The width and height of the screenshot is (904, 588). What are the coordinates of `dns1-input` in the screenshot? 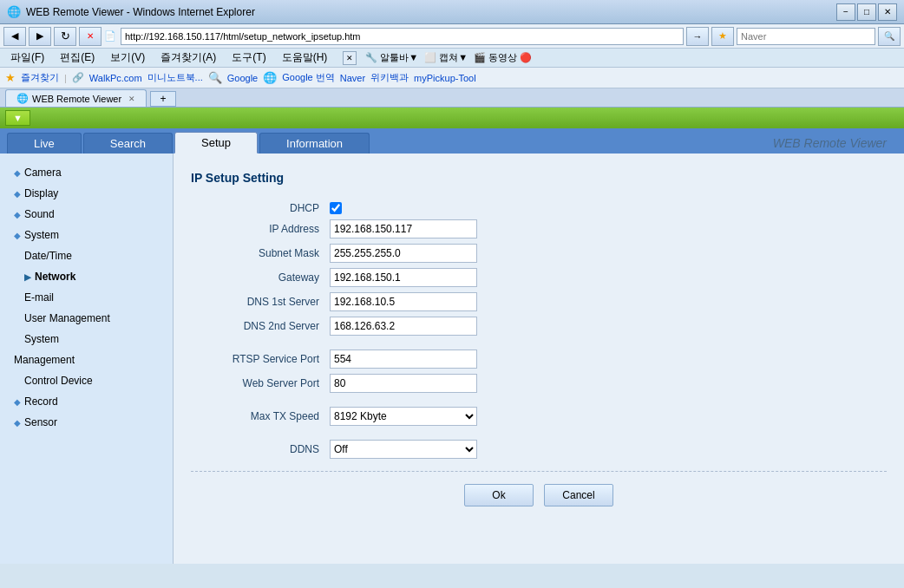 It's located at (403, 302).